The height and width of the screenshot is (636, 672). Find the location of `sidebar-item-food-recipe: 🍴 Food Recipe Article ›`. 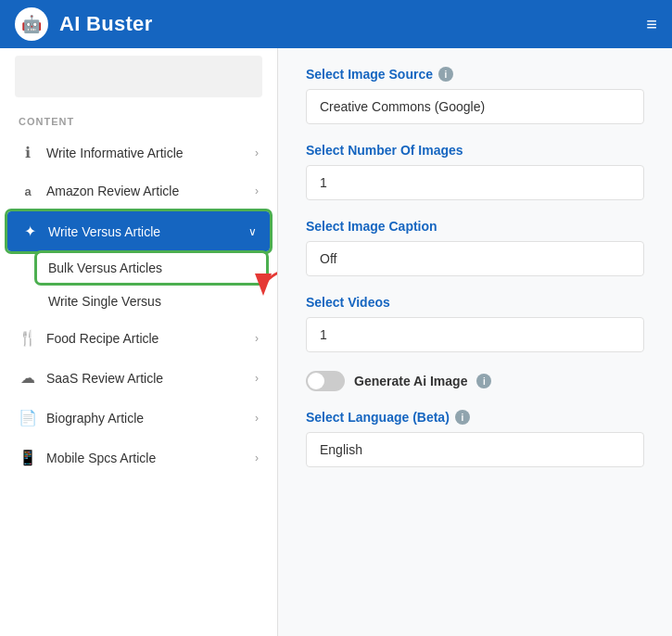

sidebar-item-food-recipe: 🍴 Food Recipe Article › is located at coordinates (139, 337).